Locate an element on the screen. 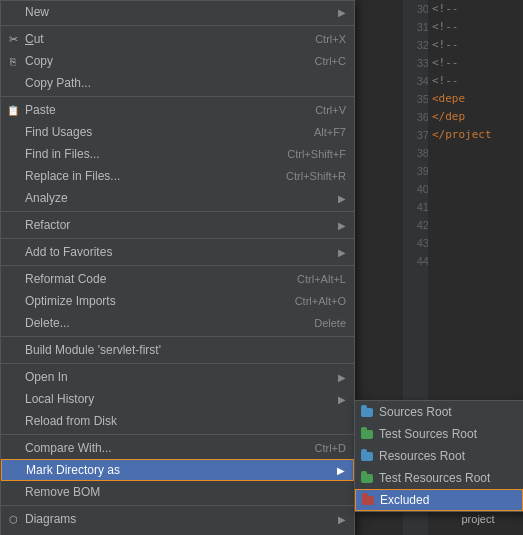 The width and height of the screenshot is (523, 535). submenu-item-sources-root: Sources Root is located at coordinates (439, 412).